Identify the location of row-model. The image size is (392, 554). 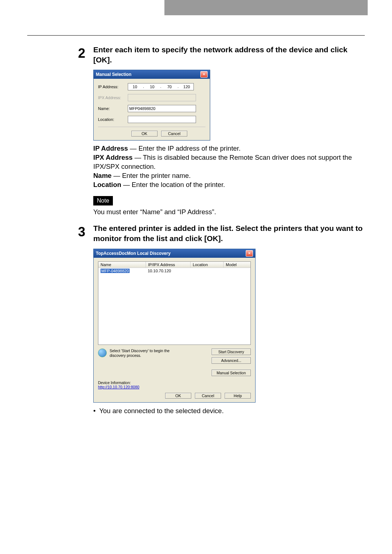
(237, 271).